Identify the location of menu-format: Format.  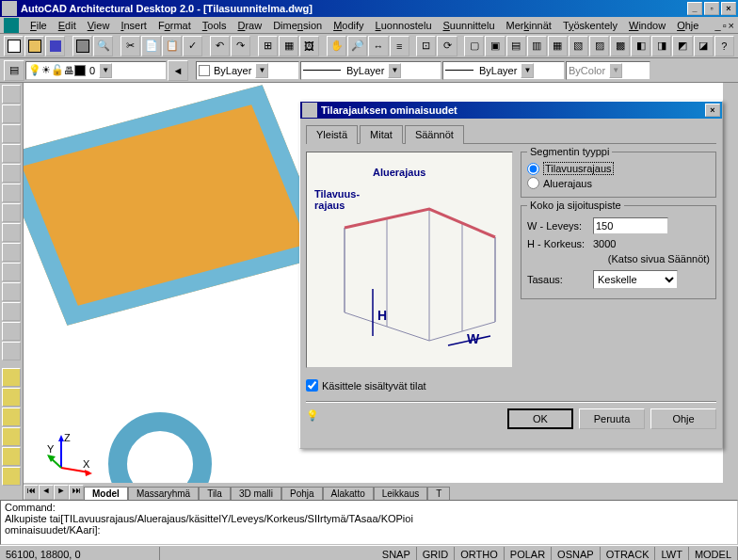
(175, 25).